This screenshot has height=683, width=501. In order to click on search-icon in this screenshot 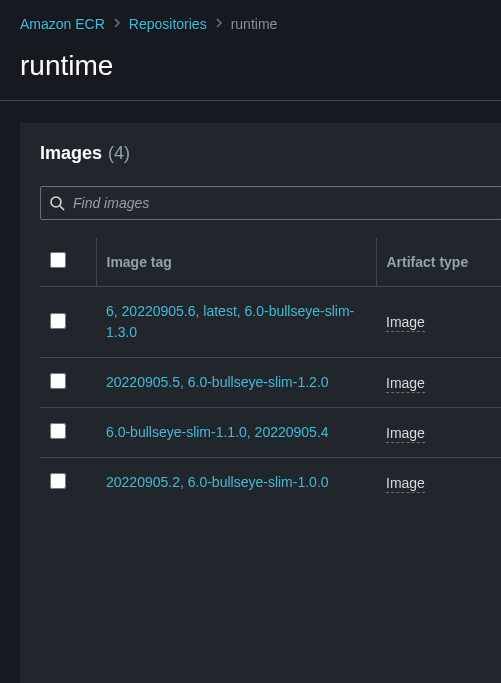, I will do `click(57, 203)`.